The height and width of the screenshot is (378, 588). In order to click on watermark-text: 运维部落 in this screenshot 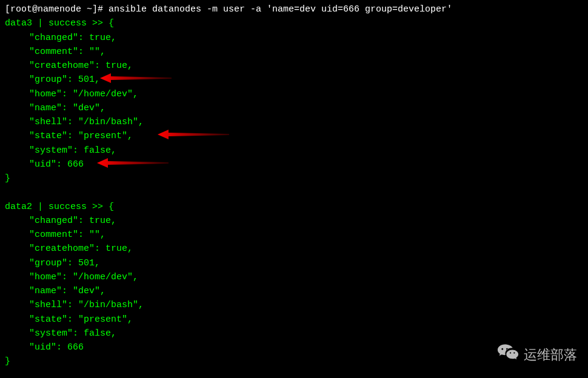, I will do `click(550, 355)`.